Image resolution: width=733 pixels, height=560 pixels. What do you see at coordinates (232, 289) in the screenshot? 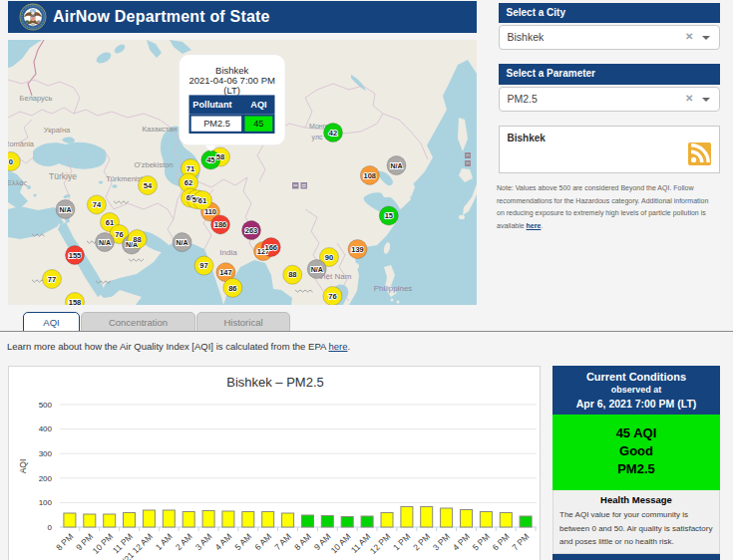
I see `svg-text: 86` at bounding box center [232, 289].